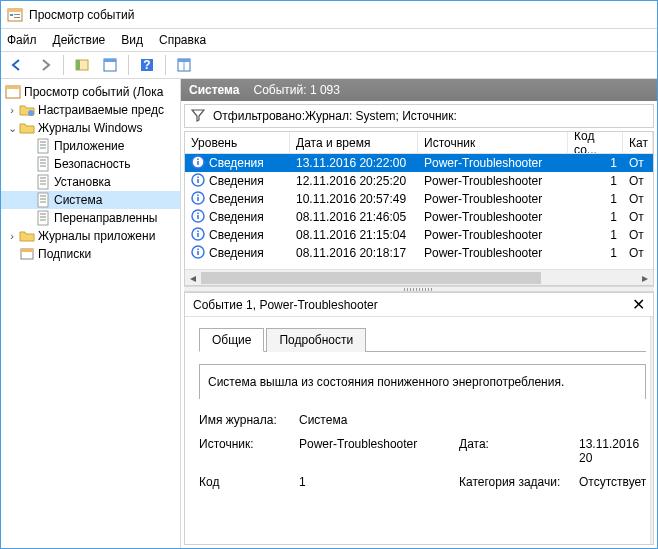 The height and width of the screenshot is (549, 658). What do you see at coordinates (419, 181) in the screenshot?
I see `table-row: Сведения12.11.2016 20:25:20Power-Trouble…` at bounding box center [419, 181].